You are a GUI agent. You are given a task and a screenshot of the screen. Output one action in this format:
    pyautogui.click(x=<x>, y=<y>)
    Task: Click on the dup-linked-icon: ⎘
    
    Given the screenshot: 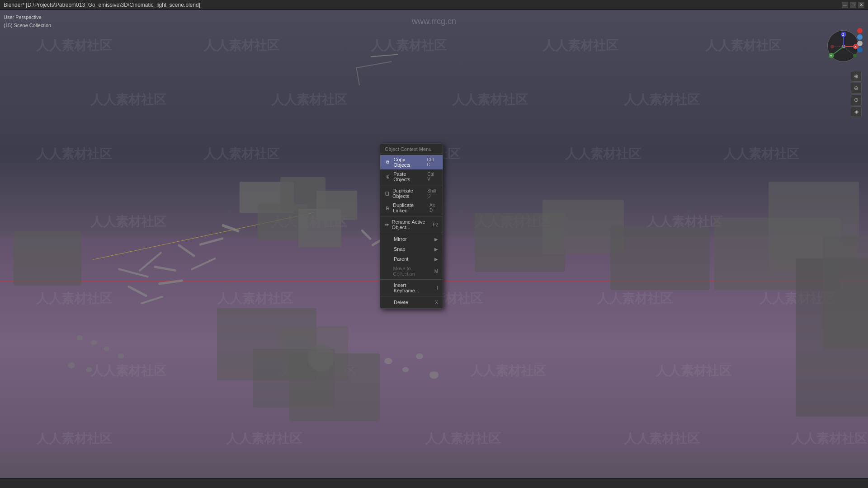 What is the action you would take?
    pyautogui.click(x=387, y=208)
    